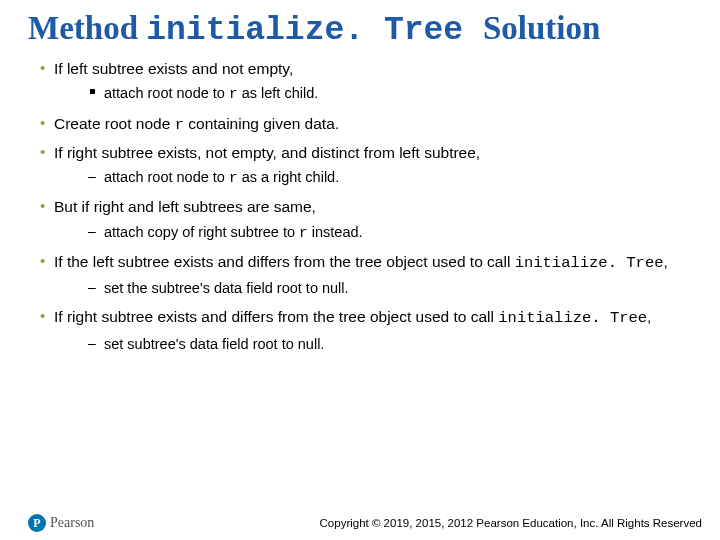 This screenshot has width=720, height=540. Describe the element at coordinates (87, 28) in the screenshot. I see `title-pre: Method` at that location.